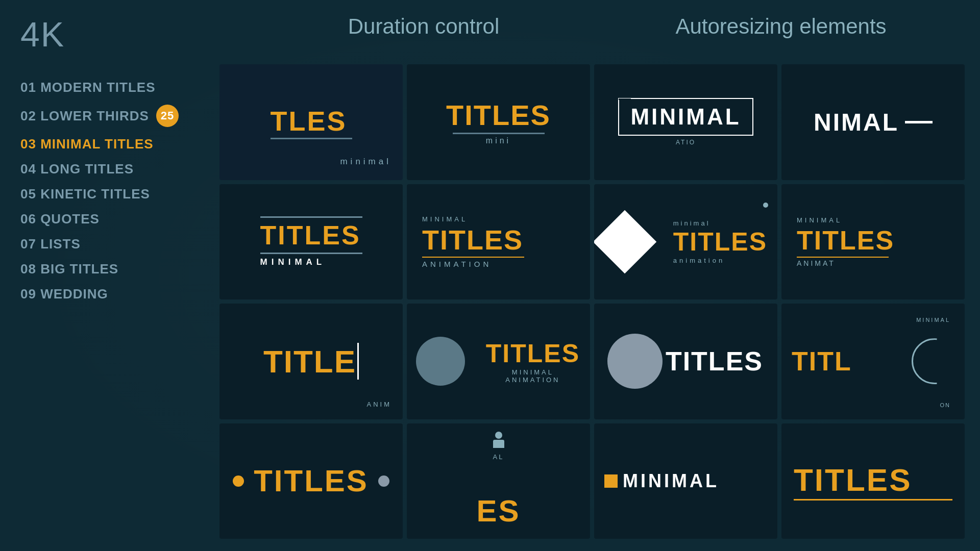 The width and height of the screenshot is (980, 551). I want to click on card-15: MINIMAL, so click(686, 482).